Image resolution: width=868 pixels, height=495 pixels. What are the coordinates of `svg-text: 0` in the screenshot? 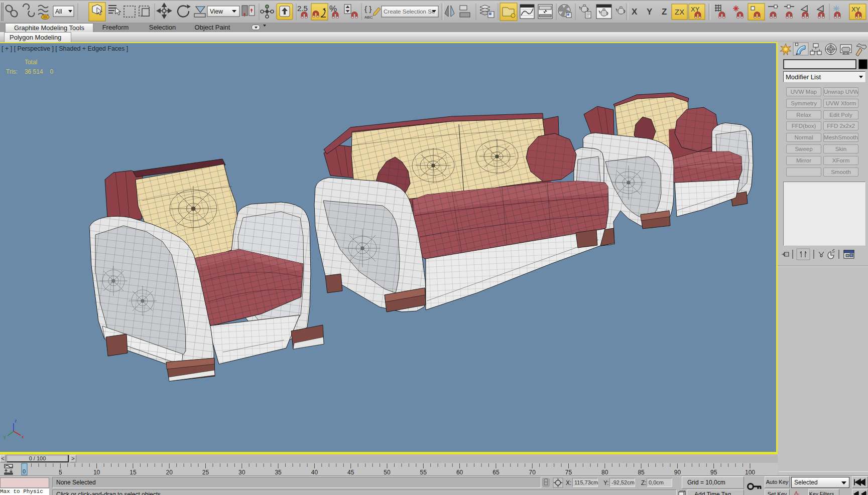 It's located at (24, 471).